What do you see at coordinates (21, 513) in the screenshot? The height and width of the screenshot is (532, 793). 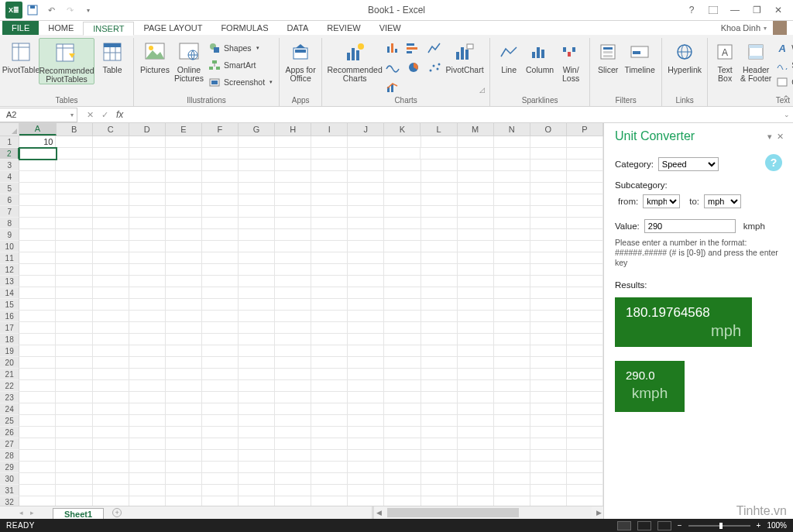 I see `sheet-nav-prev-icon: ◂` at bounding box center [21, 513].